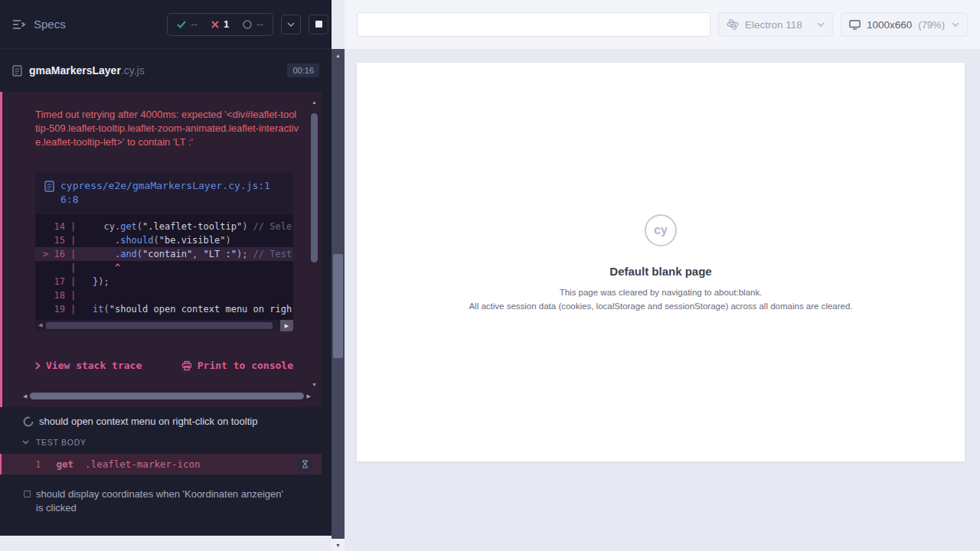  Describe the element at coordinates (660, 271) in the screenshot. I see `blank-page-title: Default blank page` at that location.